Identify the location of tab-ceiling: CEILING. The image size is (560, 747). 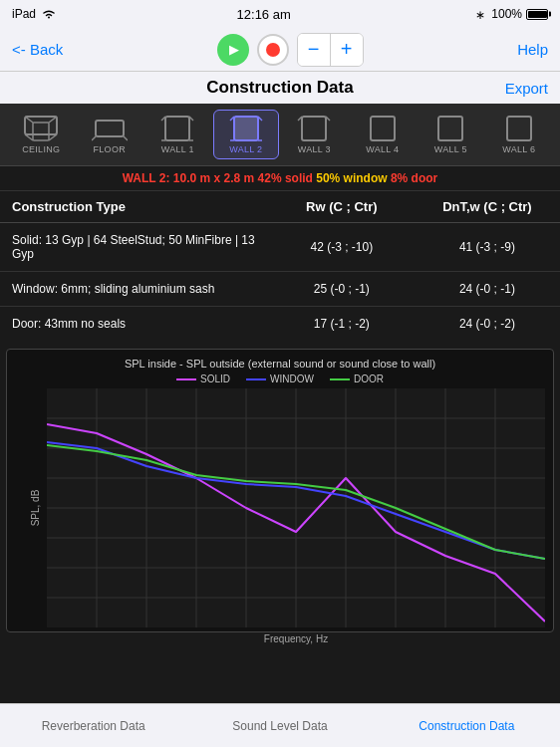
(42, 134).